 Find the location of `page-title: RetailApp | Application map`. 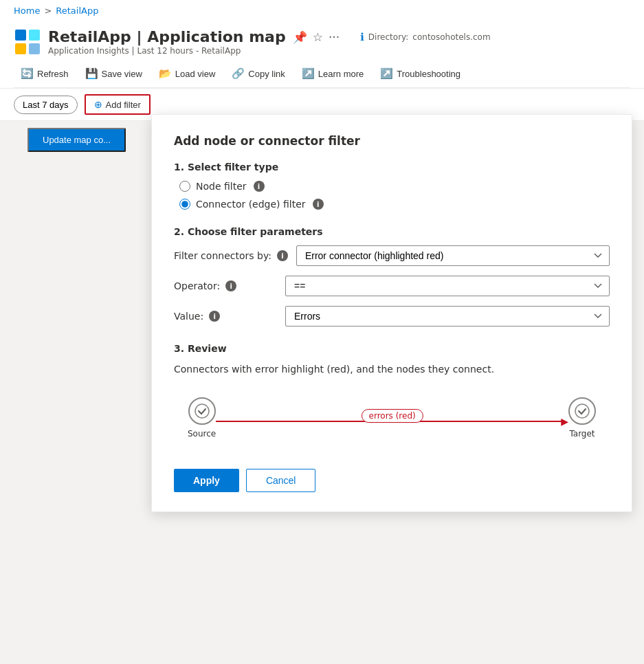

page-title: RetailApp | Application map is located at coordinates (167, 37).